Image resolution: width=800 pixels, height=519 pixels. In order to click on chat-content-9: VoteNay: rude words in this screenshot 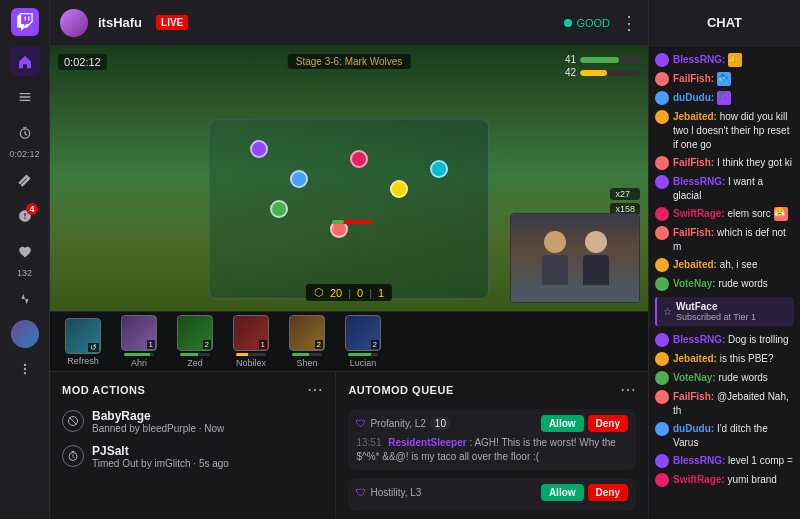, I will do `click(734, 283)`.